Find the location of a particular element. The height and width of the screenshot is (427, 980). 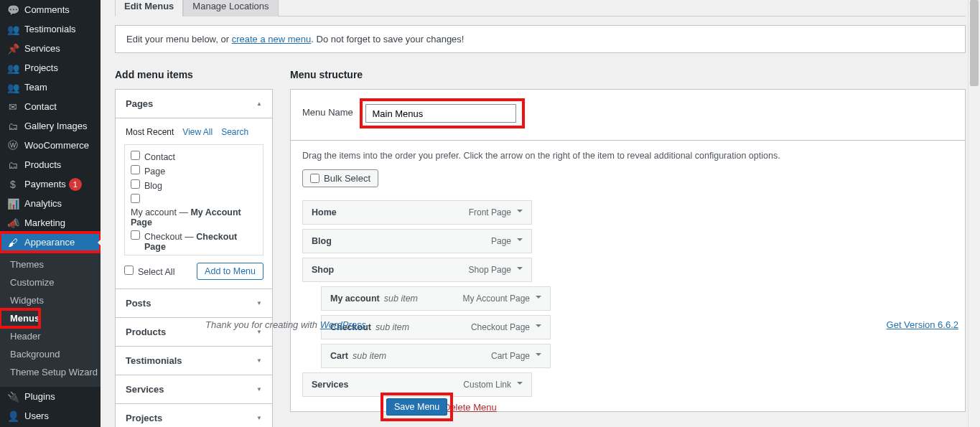

metabox-title: Projects is located at coordinates (144, 418).